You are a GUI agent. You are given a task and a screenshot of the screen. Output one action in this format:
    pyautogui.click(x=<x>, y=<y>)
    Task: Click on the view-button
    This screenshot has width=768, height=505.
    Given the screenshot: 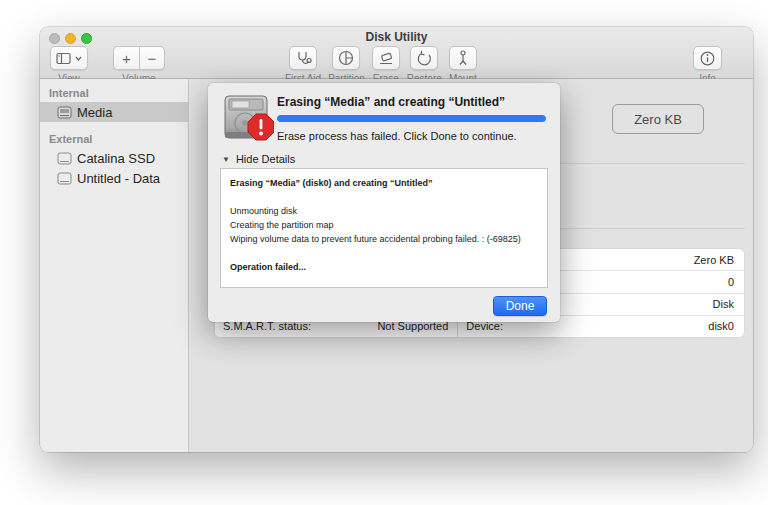 What is the action you would take?
    pyautogui.click(x=69, y=58)
    